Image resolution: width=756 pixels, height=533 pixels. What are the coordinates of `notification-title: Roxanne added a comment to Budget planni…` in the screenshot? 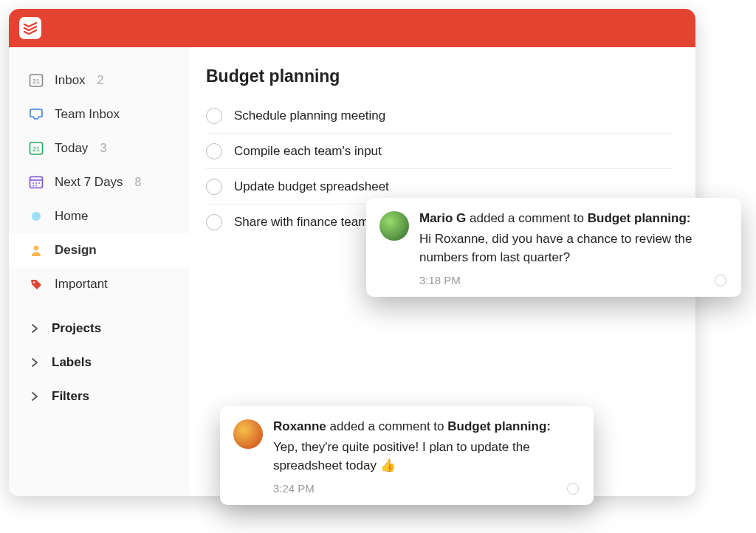 It's located at (426, 427).